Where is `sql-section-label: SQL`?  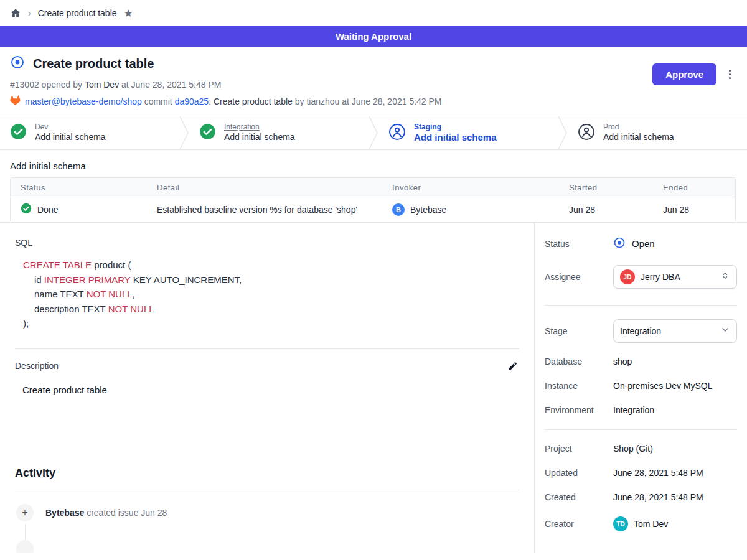
sql-section-label: SQL is located at coordinates (267, 243).